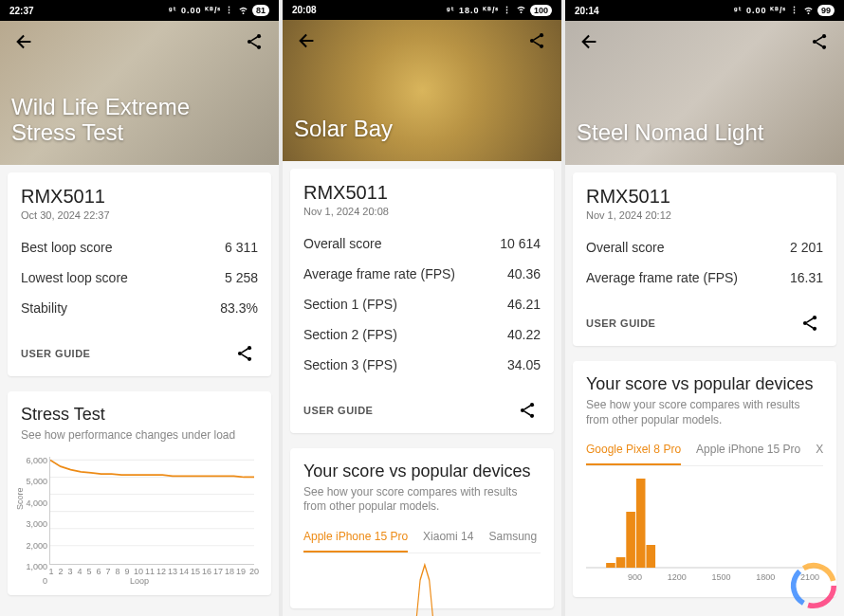 The height and width of the screenshot is (616, 844). Describe the element at coordinates (705, 93) in the screenshot. I see `hero-banner: Steel Nomad Light` at that location.